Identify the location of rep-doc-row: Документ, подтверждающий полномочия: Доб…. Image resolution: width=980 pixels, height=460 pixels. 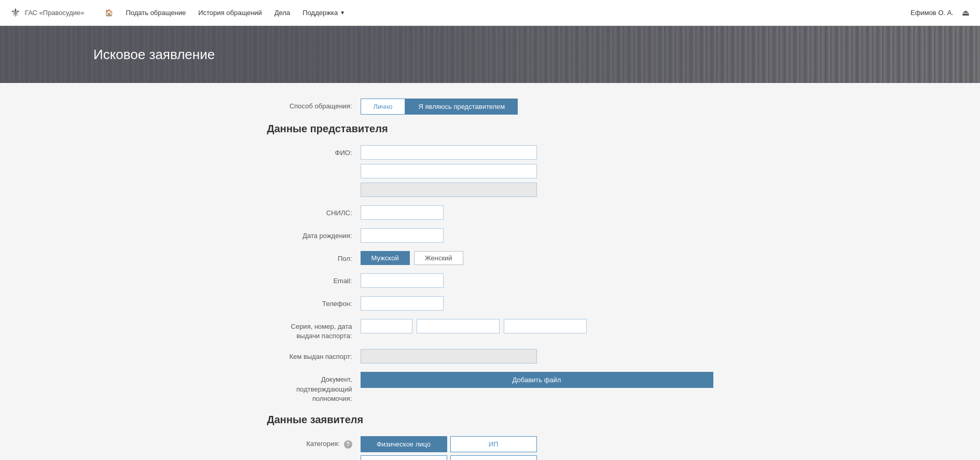
(490, 388).